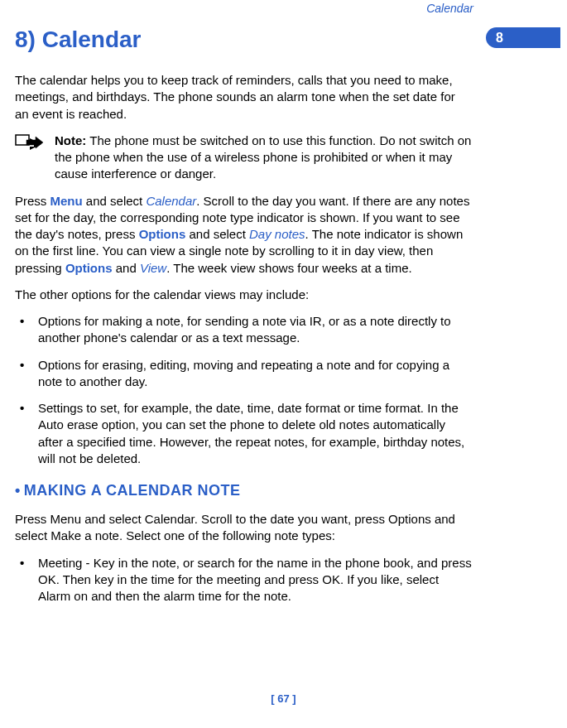 This screenshot has width=567, height=728. What do you see at coordinates (243, 580) in the screenshot?
I see `list-item: Meeting - Key in the note, or search for…` at bounding box center [243, 580].